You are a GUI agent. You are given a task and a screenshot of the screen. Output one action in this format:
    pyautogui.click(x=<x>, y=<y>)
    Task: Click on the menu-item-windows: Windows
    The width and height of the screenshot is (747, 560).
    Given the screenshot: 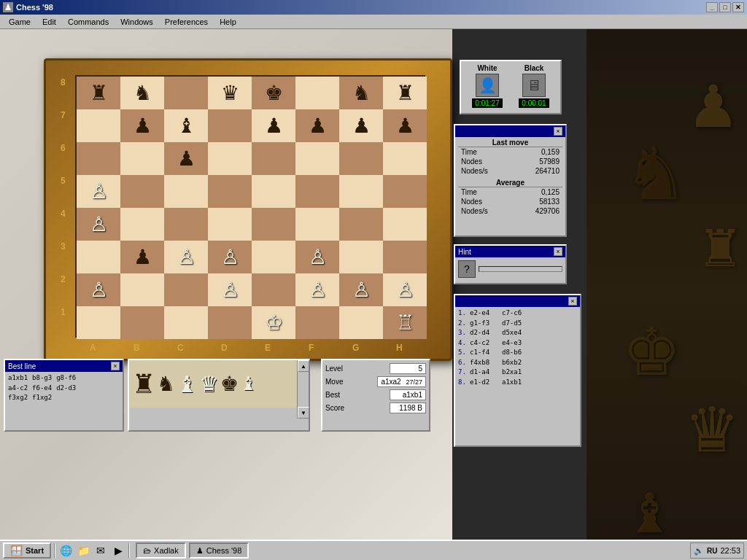 What is the action you would take?
    pyautogui.click(x=137, y=22)
    